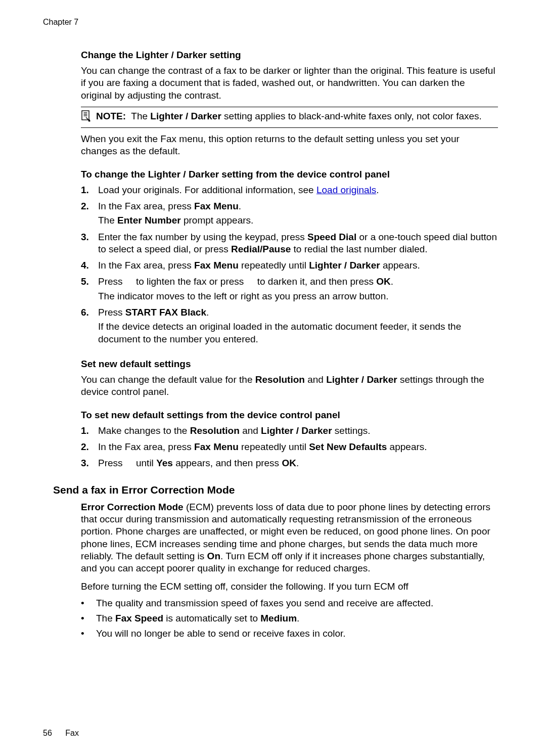  I want to click on page-number: 56, so click(48, 733).